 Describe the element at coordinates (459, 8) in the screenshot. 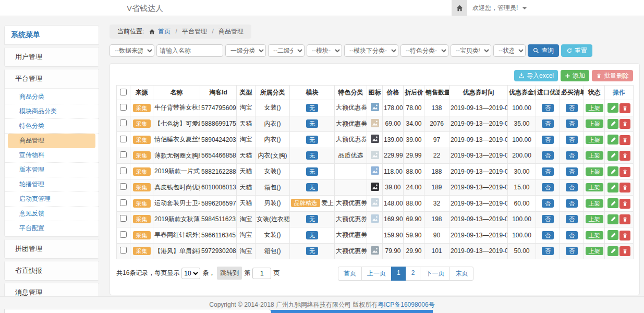

I see `home-button` at that location.